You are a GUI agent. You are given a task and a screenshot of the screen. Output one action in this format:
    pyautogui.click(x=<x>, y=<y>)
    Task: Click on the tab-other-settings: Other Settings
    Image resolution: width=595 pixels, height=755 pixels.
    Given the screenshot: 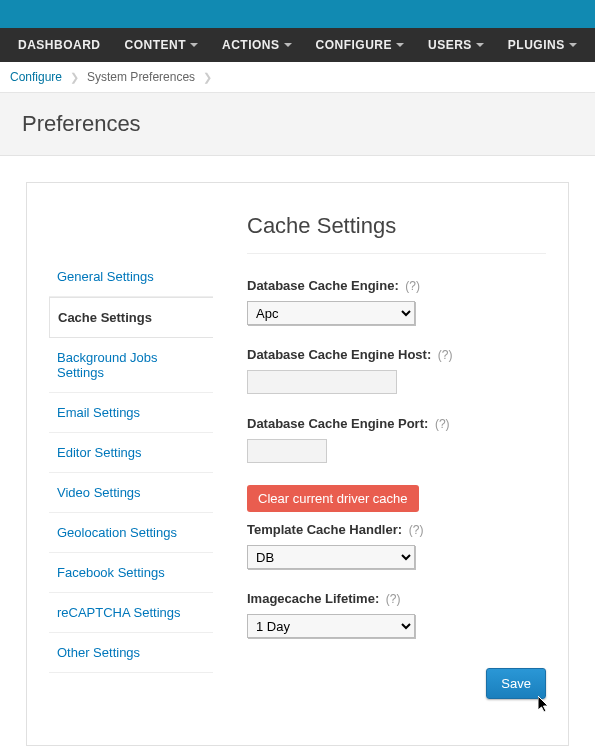 What is the action you would take?
    pyautogui.click(x=131, y=653)
    